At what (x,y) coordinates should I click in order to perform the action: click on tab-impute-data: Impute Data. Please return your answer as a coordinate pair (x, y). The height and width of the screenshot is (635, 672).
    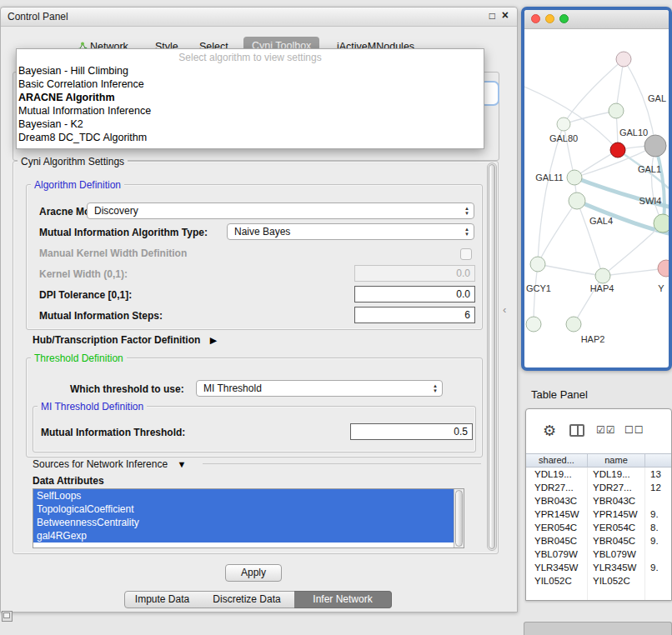
    Looking at the image, I should click on (162, 600).